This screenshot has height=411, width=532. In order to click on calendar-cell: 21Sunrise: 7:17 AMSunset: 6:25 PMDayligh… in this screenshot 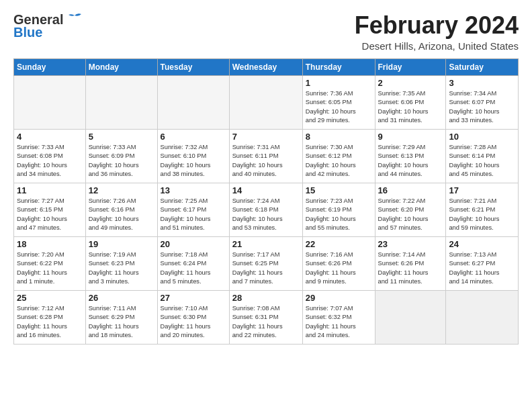, I will do `click(266, 263)`.